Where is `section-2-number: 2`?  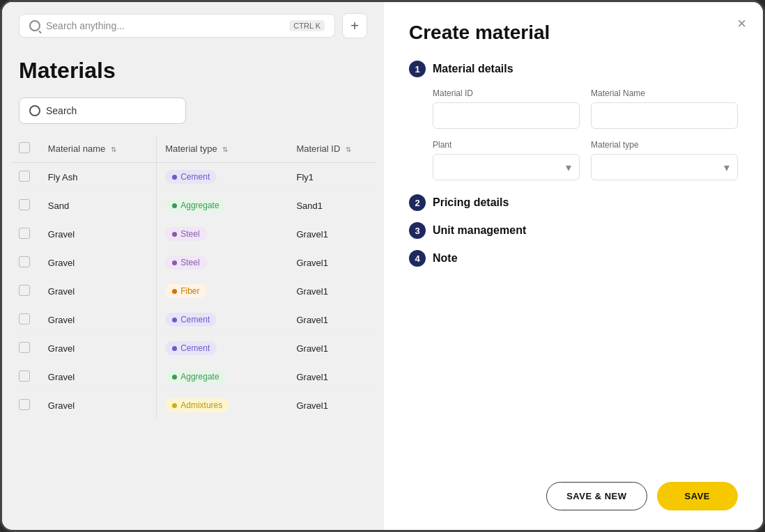 section-2-number: 2 is located at coordinates (417, 203).